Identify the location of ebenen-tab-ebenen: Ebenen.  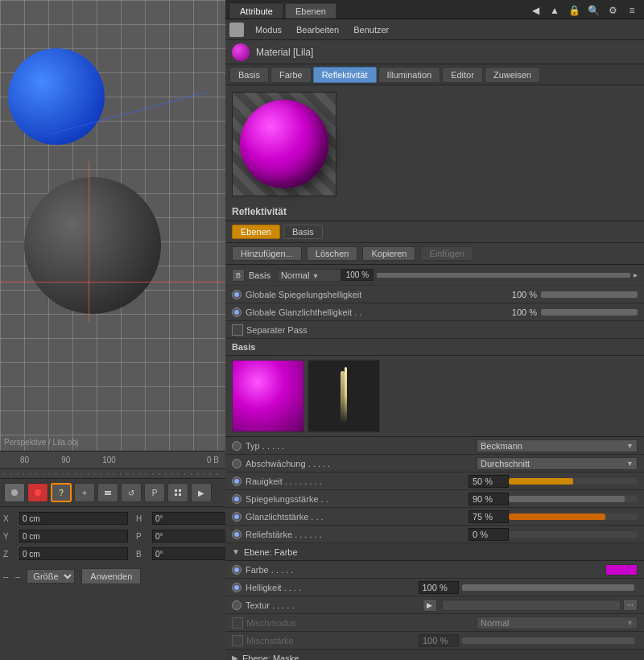
(256, 232).